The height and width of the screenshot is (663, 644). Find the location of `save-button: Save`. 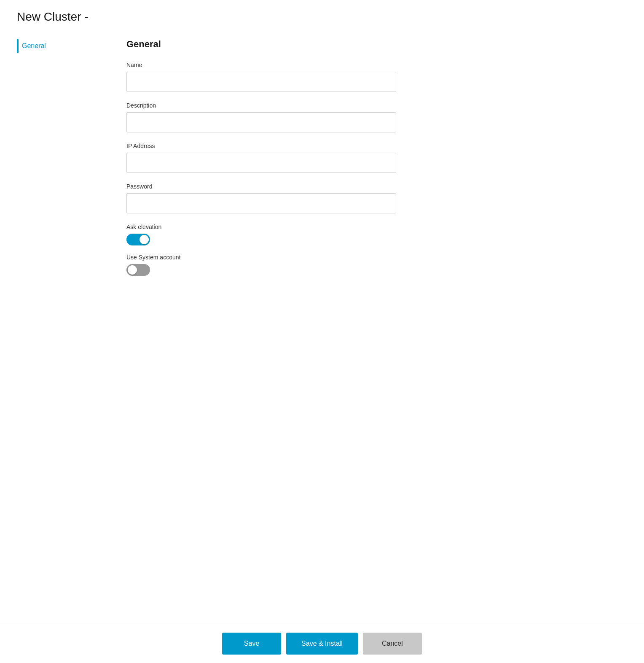

save-button: Save is located at coordinates (252, 644).